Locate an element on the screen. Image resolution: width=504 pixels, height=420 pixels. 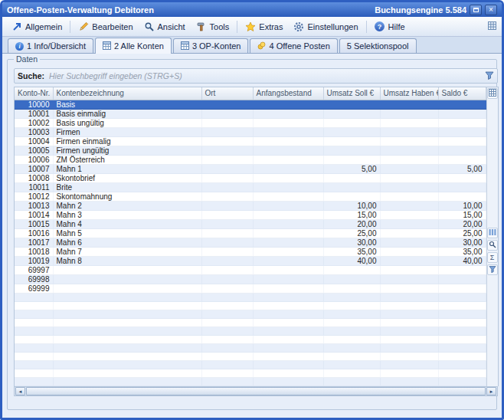
table-row: 10014 Mahn 3 15,00 15,00 is located at coordinates (250, 215).